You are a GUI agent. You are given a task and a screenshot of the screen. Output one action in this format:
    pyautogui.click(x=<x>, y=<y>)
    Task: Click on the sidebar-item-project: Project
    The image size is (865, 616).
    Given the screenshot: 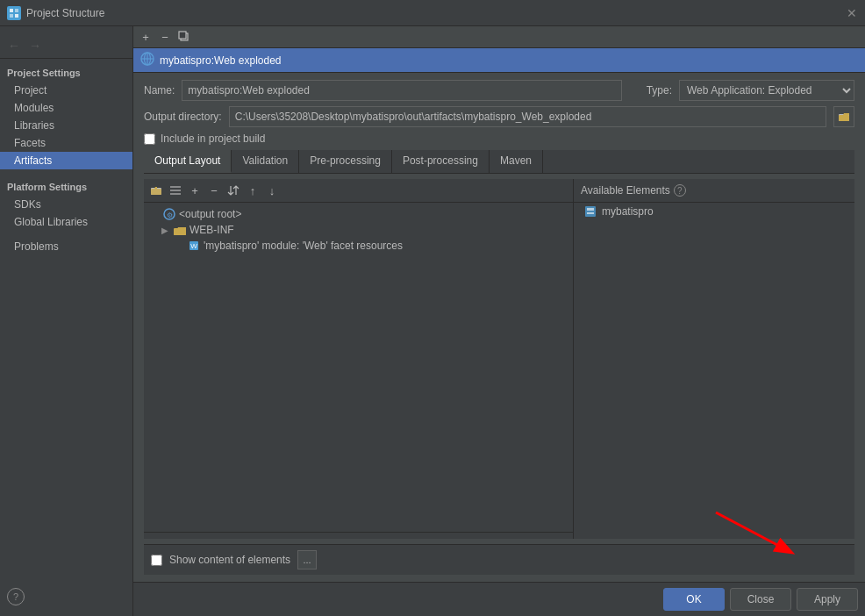 What is the action you would take?
    pyautogui.click(x=67, y=90)
    